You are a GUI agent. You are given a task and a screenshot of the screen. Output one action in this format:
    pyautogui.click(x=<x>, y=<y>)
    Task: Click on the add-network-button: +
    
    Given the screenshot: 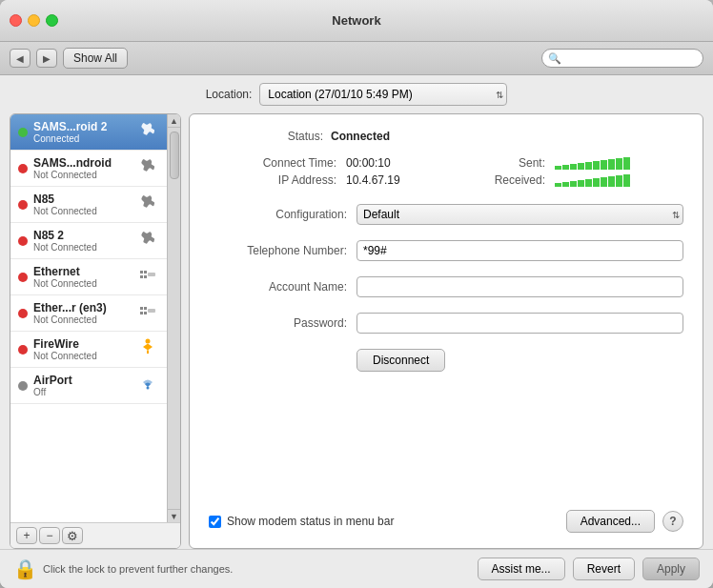 What is the action you would take?
    pyautogui.click(x=27, y=536)
    